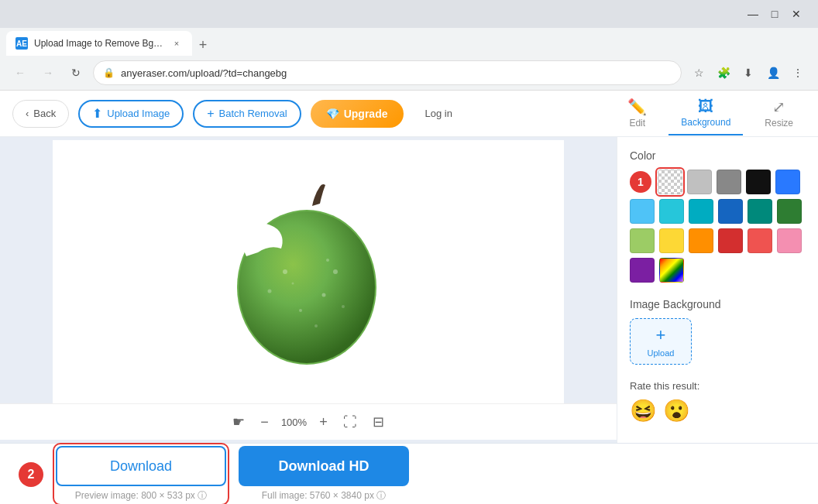 The image size is (818, 504). What do you see at coordinates (748, 73) in the screenshot?
I see `address-actions: ☆ 🧩 ⬇ 👤 ⋮` at bounding box center [748, 73].